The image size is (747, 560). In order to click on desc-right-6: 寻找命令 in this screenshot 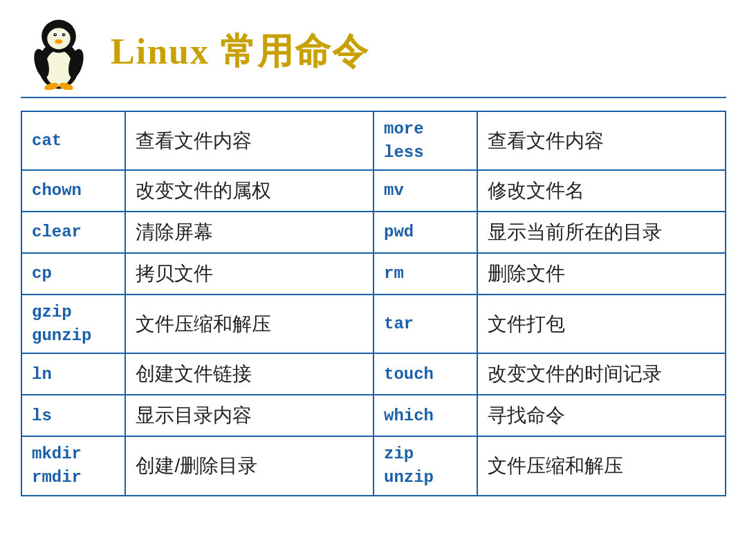, I will do `click(602, 416)`.